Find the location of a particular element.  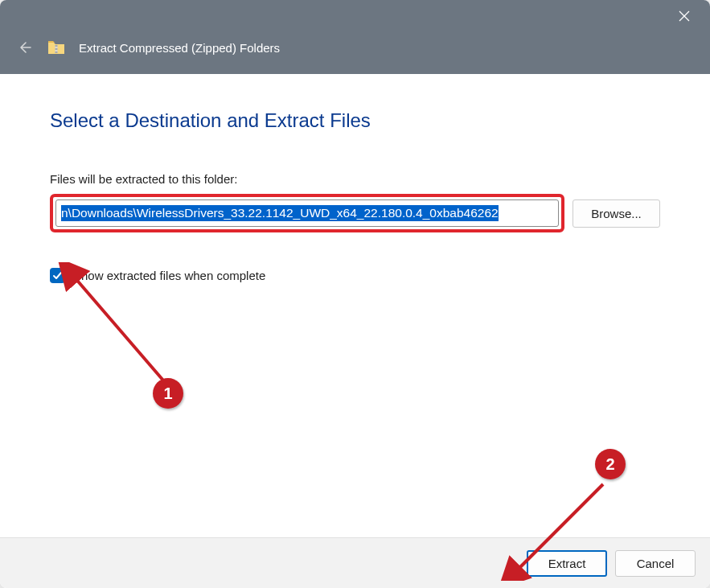

show-files-checkbox-row: Show extracted files when complete is located at coordinates (355, 275).